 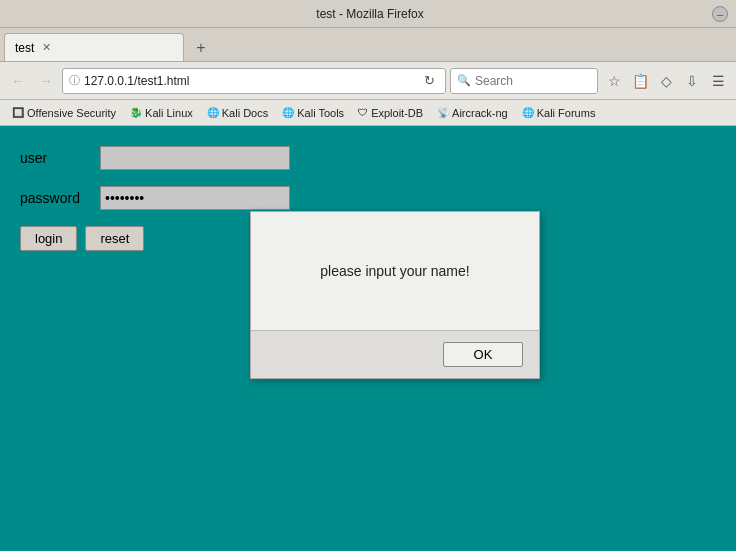 What do you see at coordinates (18, 112) in the screenshot?
I see `bookmark-icon-1: 🔲` at bounding box center [18, 112].